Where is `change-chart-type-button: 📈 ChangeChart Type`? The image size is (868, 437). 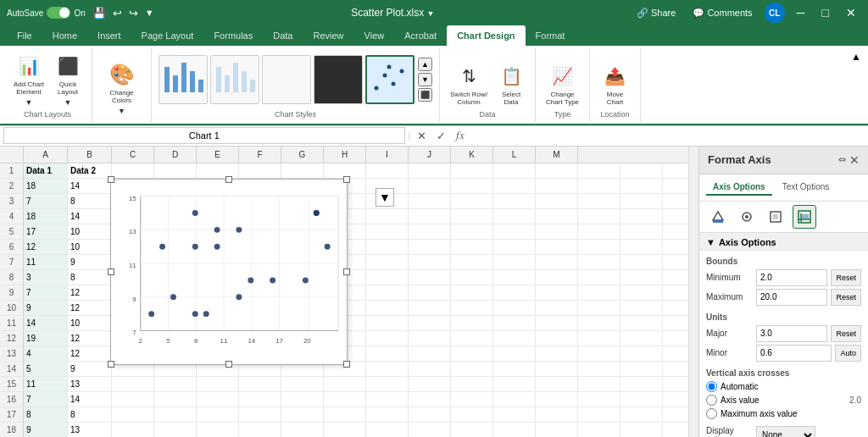
change-chart-type-button: 📈 ChangeChart Type is located at coordinates (563, 85).